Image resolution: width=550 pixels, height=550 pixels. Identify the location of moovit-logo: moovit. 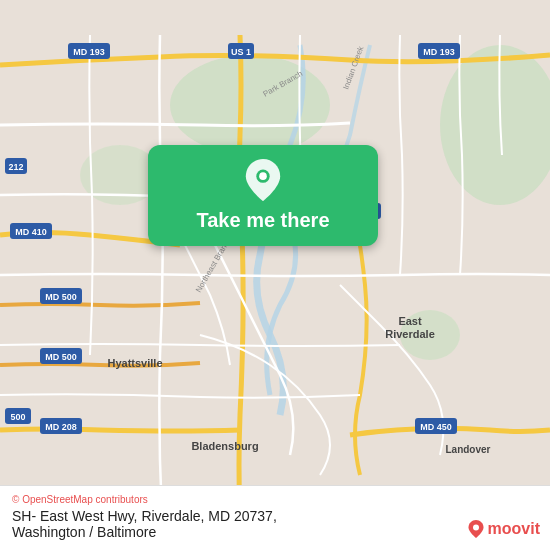
(504, 529).